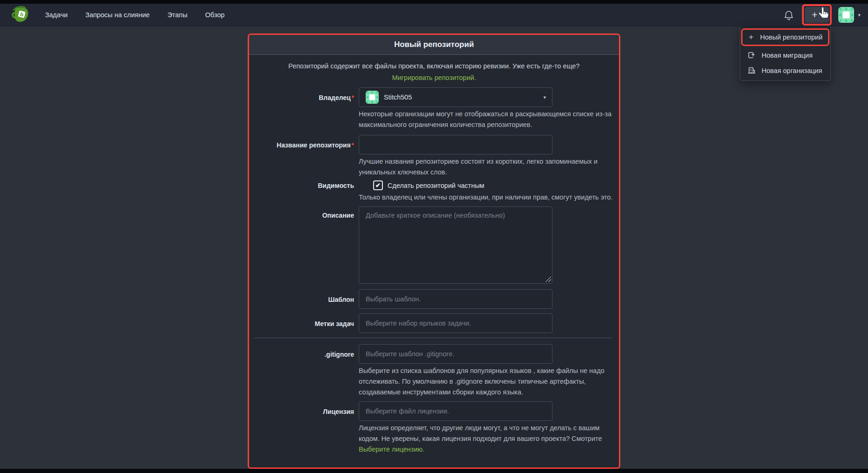 This screenshot has height=473, width=868. What do you see at coordinates (372, 97) in the screenshot?
I see `owner-avatar` at bounding box center [372, 97].